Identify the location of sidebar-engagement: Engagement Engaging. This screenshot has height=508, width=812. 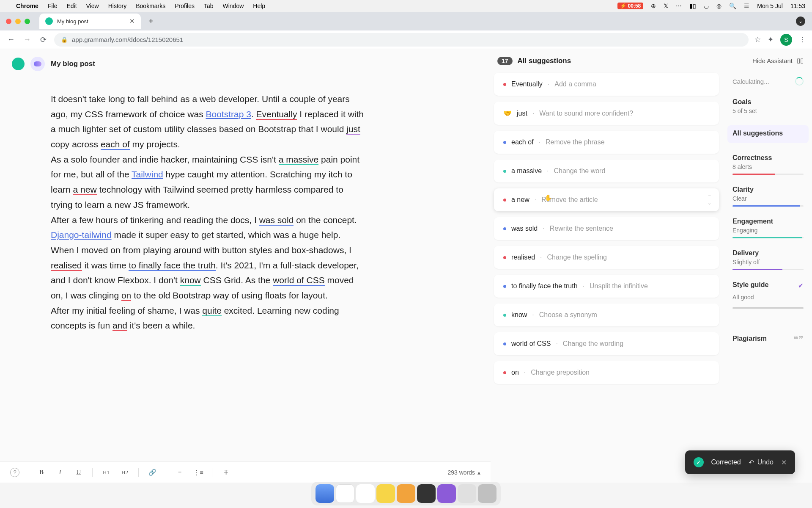
(768, 228).